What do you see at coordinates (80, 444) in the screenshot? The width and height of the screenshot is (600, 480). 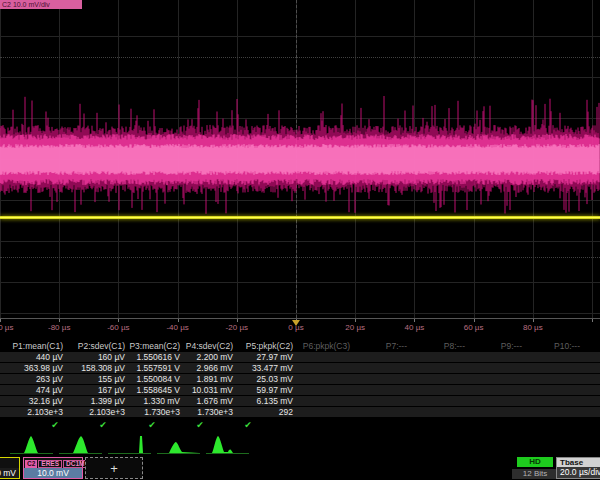 I see `histicon-p2` at bounding box center [80, 444].